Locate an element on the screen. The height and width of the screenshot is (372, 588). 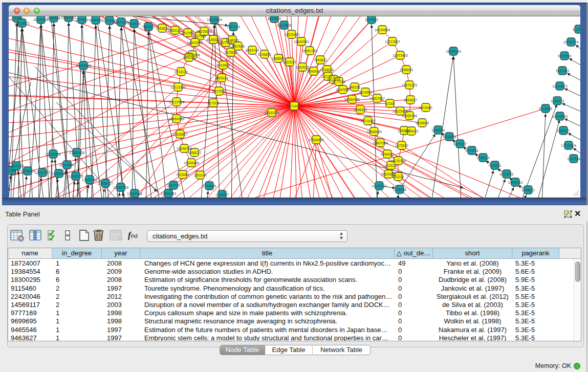
svg-text: 16154808 is located at coordinates (382, 30).